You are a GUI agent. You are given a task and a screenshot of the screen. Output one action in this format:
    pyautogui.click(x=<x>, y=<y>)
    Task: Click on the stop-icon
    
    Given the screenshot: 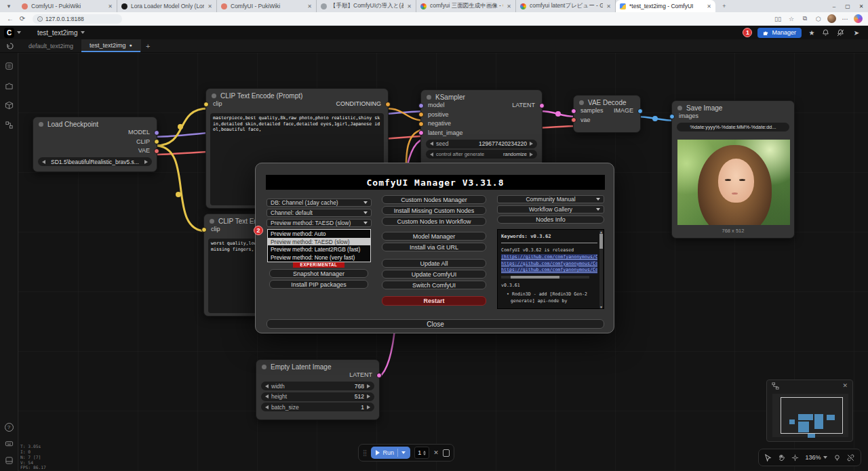 What is the action you would take?
    pyautogui.click(x=446, y=453)
    